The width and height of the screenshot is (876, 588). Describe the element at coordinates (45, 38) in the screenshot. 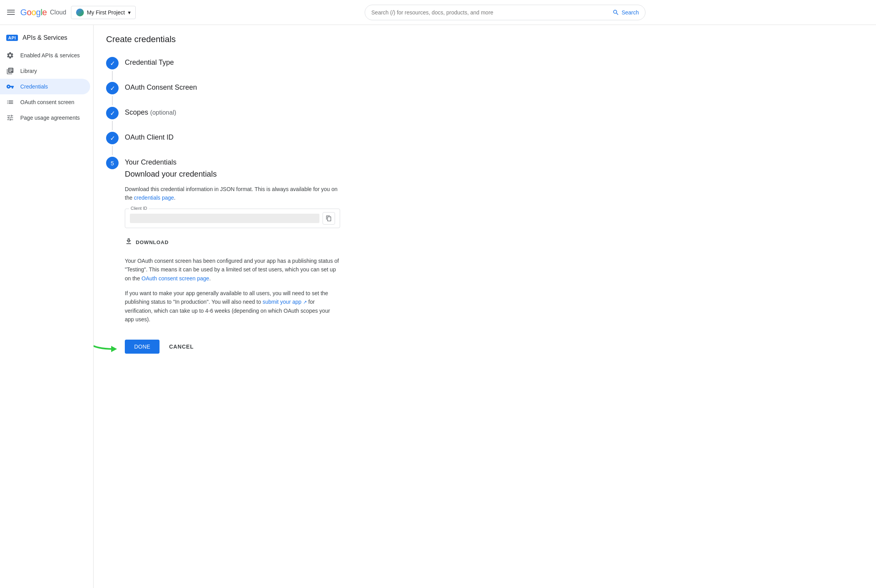

I see `sidebar-title: APIs & Services` at that location.